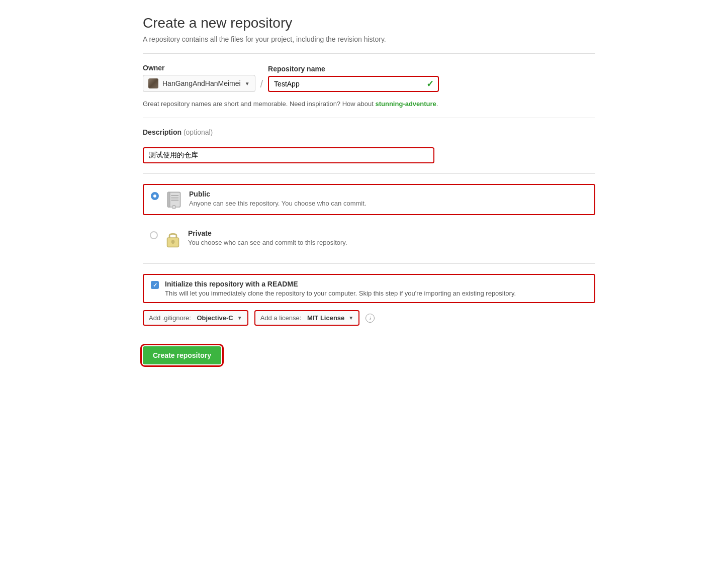 This screenshot has height=577, width=728. What do you see at coordinates (340, 288) in the screenshot?
I see `readme-text: Initialize this repository with a README…` at bounding box center [340, 288].